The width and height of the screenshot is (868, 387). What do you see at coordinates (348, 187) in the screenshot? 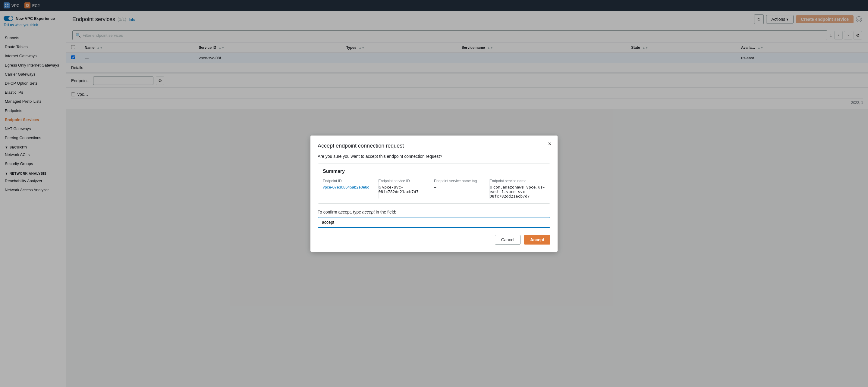
I see `endpoint-id-value: vpce-07e308645ab2e0e8d` at bounding box center [348, 187].